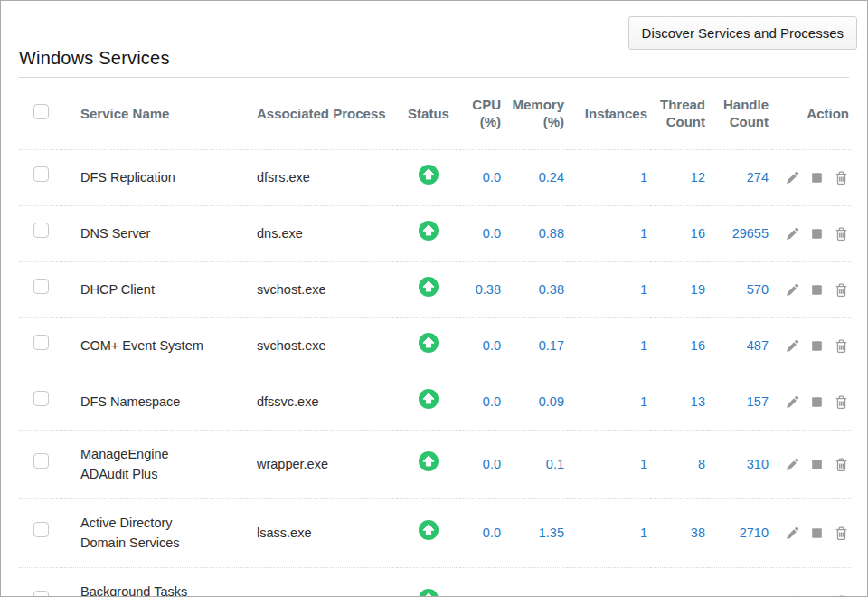 The height and width of the screenshot is (597, 868). Describe the element at coordinates (679, 464) in the screenshot. I see `thread-count-value: 8` at that location.